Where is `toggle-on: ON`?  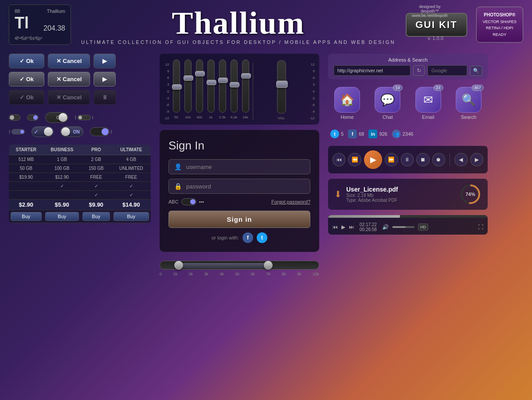
toggle-on: ON is located at coordinates (72, 132).